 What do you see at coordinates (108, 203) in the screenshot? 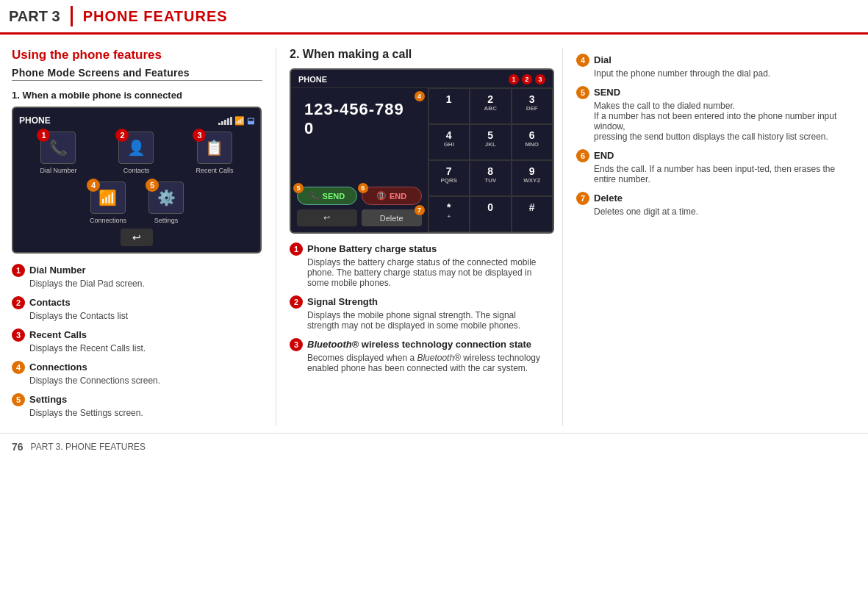
I see `connections-icon-btn: 4 📶 Connections` at bounding box center [108, 203].